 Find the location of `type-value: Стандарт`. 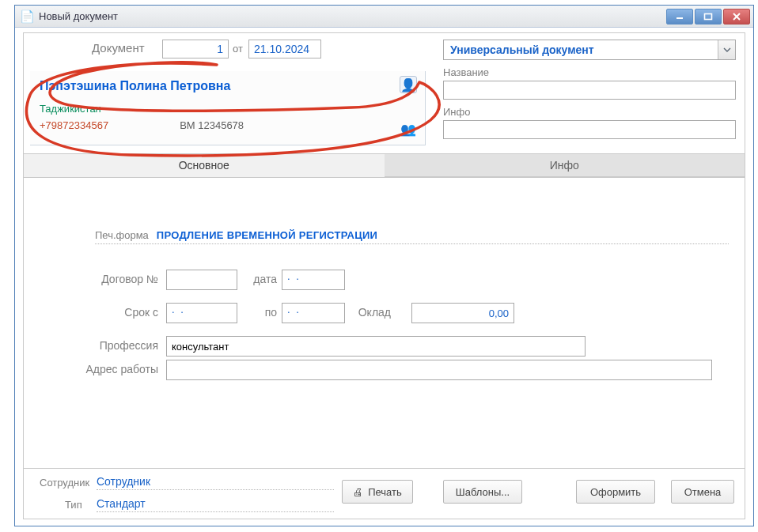

type-value: Стандарт is located at coordinates (215, 504).